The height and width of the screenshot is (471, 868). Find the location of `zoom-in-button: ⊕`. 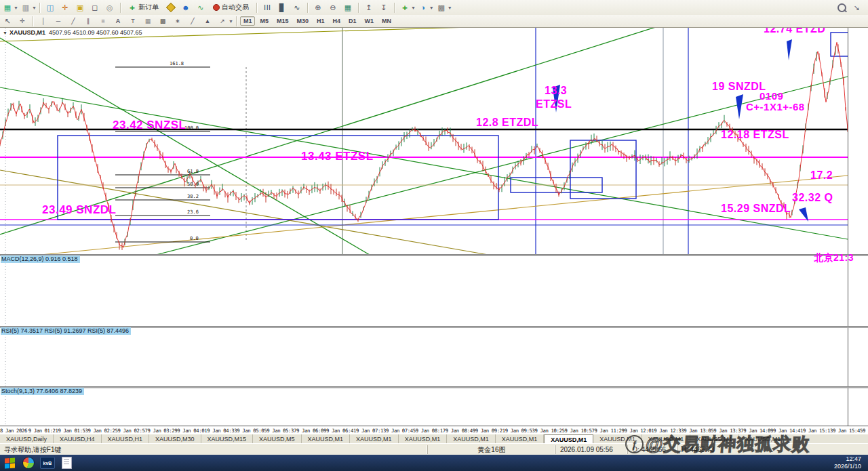

zoom-in-button: ⊕ is located at coordinates (318, 7).